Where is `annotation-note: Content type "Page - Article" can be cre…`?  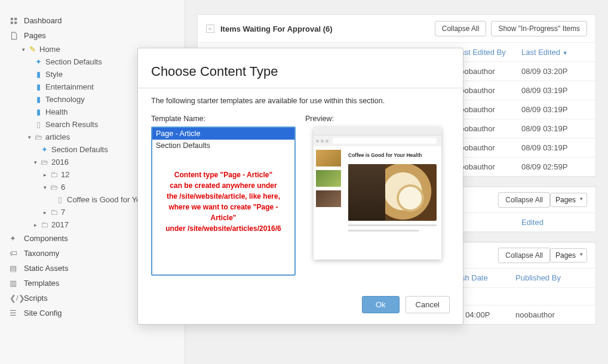 annotation-note: Content type "Page - Article" can be cre… is located at coordinates (223, 202).